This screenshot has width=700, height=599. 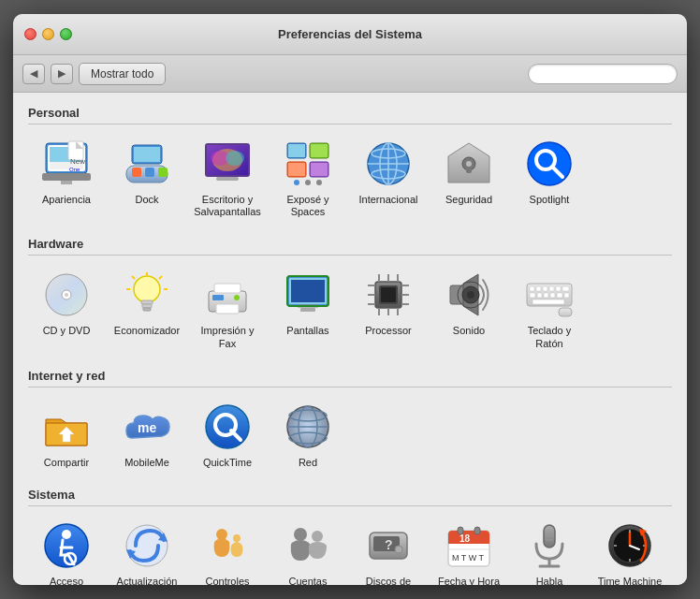 I want to click on pref-item-timemachine: Time Machine, so click(x=630, y=549).